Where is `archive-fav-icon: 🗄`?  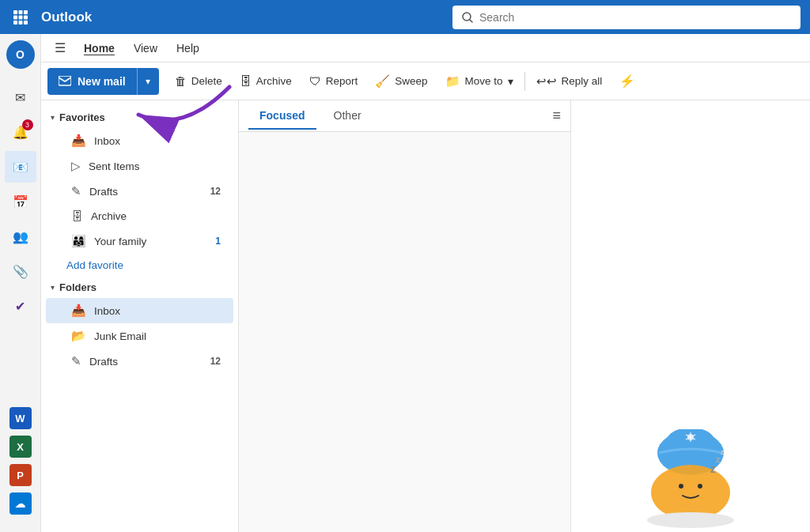
archive-fav-icon: 🗄 is located at coordinates (78, 217).